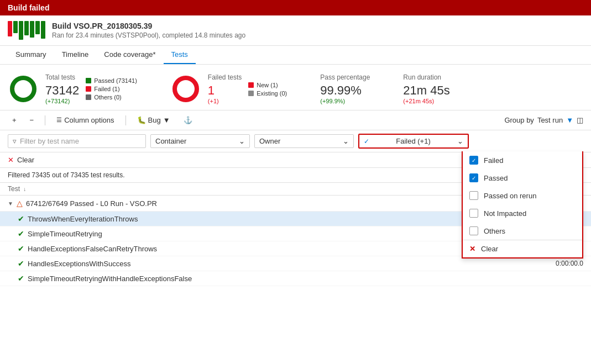 This screenshot has height=364, width=591. I want to click on filter-icon: ▼, so click(569, 120).